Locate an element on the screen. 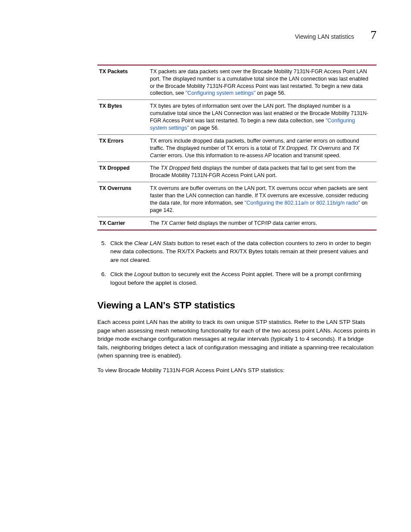 The image size is (411, 532). italic-text: TX Carrier is located at coordinates (173, 223).